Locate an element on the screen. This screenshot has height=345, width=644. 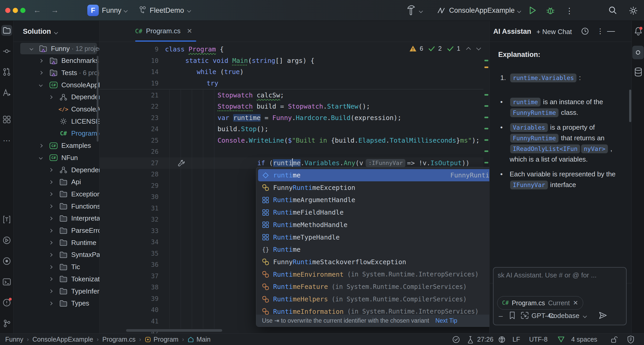
line-number: 24 is located at coordinates (129, 129).